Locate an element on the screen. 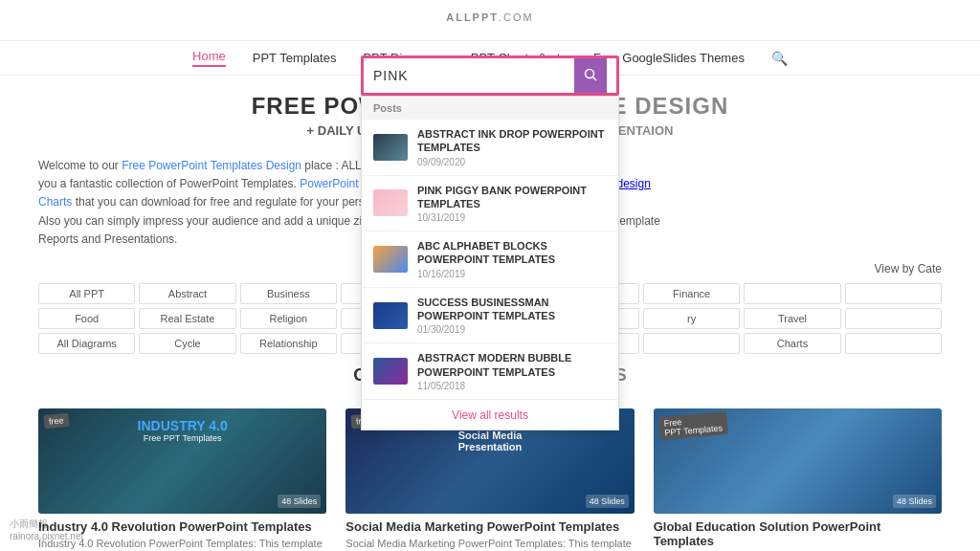  site-header: ALLPPT.COM is located at coordinates (490, 21).